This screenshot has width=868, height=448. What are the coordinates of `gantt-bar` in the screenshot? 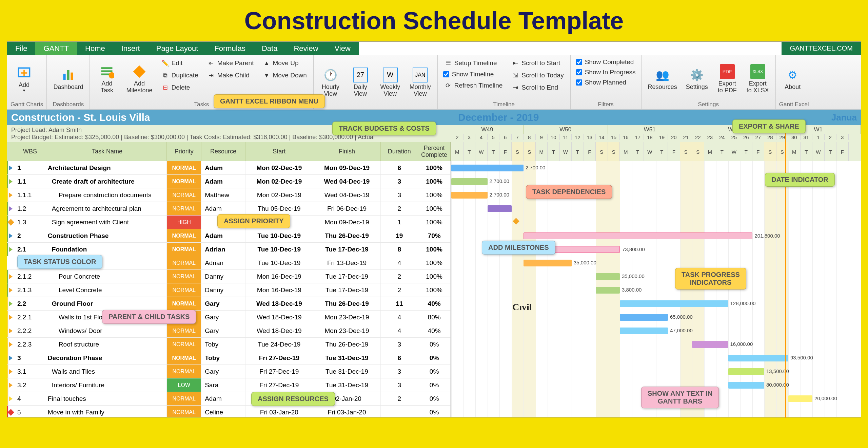 It's located at (500, 209).